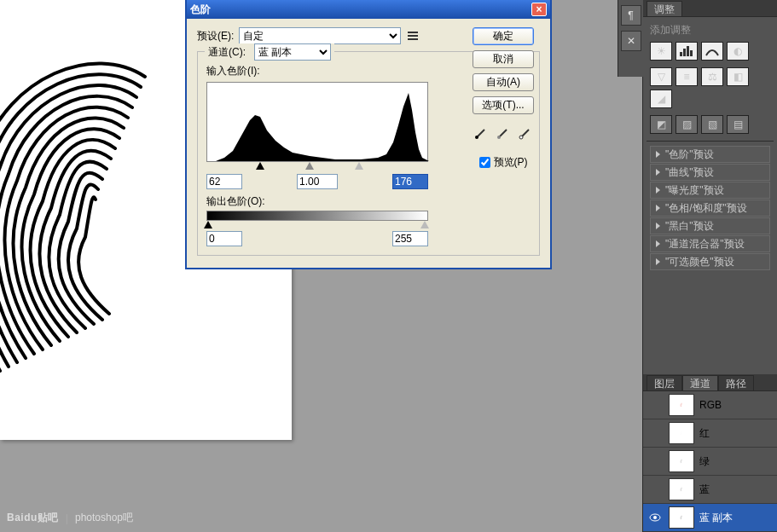 The image size is (777, 532). Describe the element at coordinates (317, 182) in the screenshot. I see `input-gamma-field` at that location.